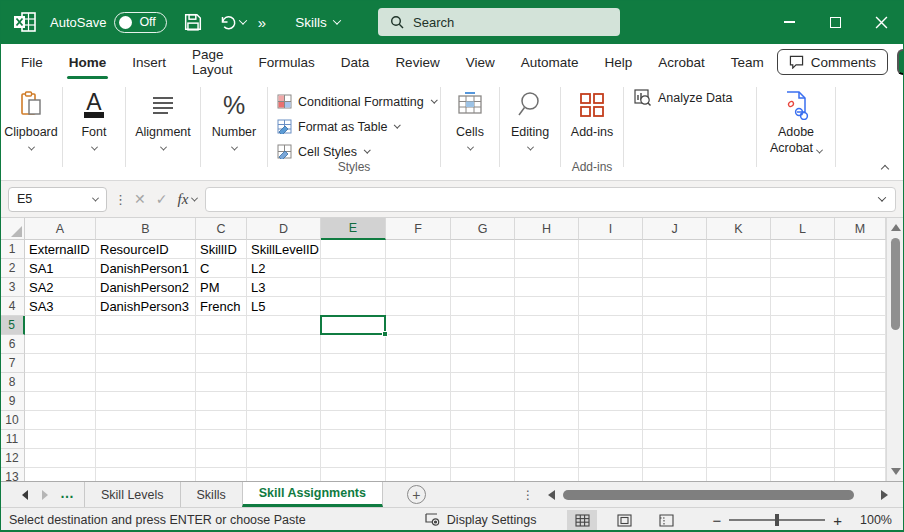 This screenshot has height=532, width=904. Describe the element at coordinates (146, 306) in the screenshot. I see `cell-B4: DanishPerson3` at that location.